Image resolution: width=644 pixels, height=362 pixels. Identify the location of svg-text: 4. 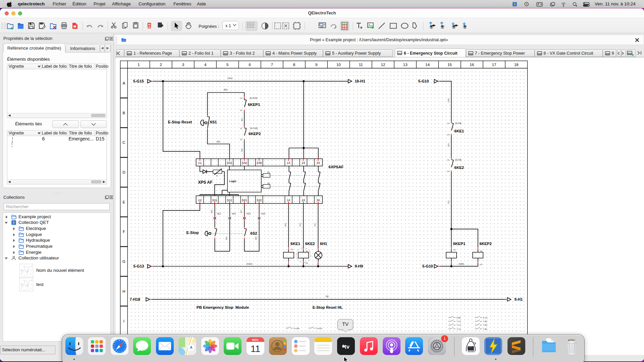
(205, 65).